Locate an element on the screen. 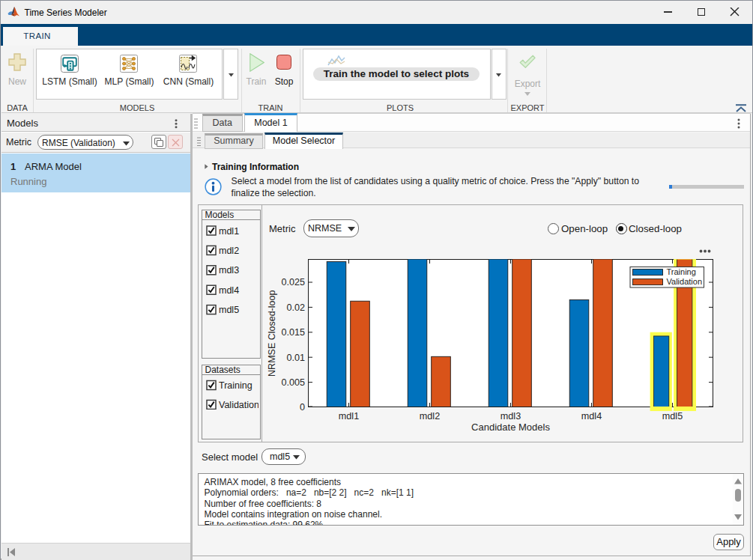 Image resolution: width=753 pixels, height=560 pixels. svg-text: 0.015 is located at coordinates (293, 332).